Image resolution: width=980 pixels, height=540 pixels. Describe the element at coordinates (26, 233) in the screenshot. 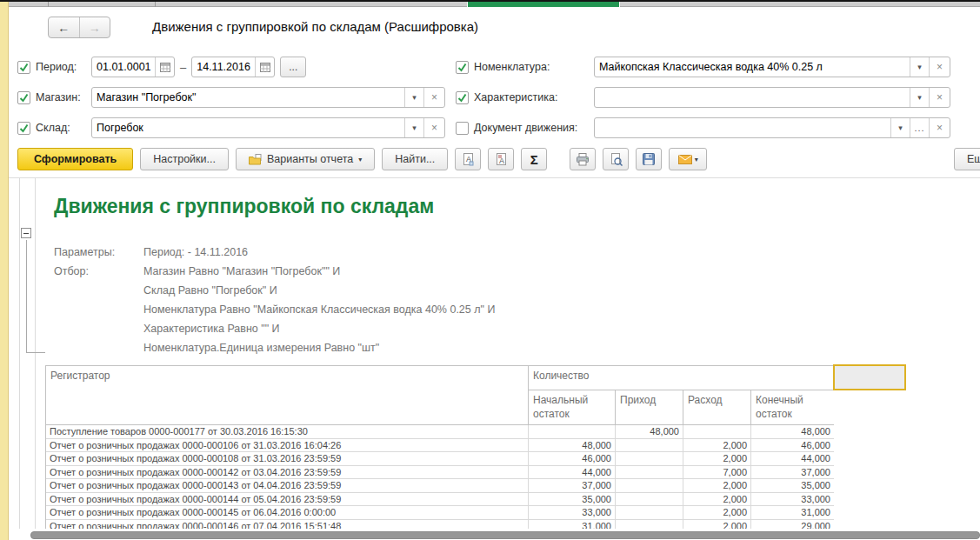

I see `collapse-group-toggle` at that location.